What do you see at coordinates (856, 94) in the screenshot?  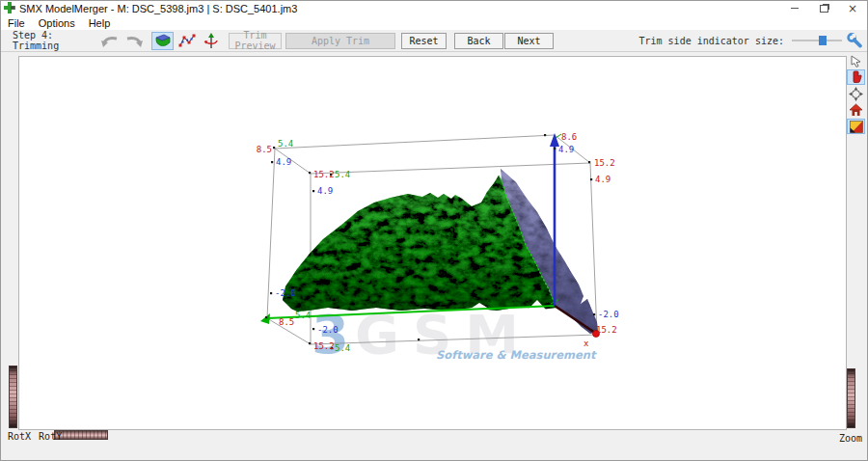 I see `view-tool-column` at bounding box center [856, 94].